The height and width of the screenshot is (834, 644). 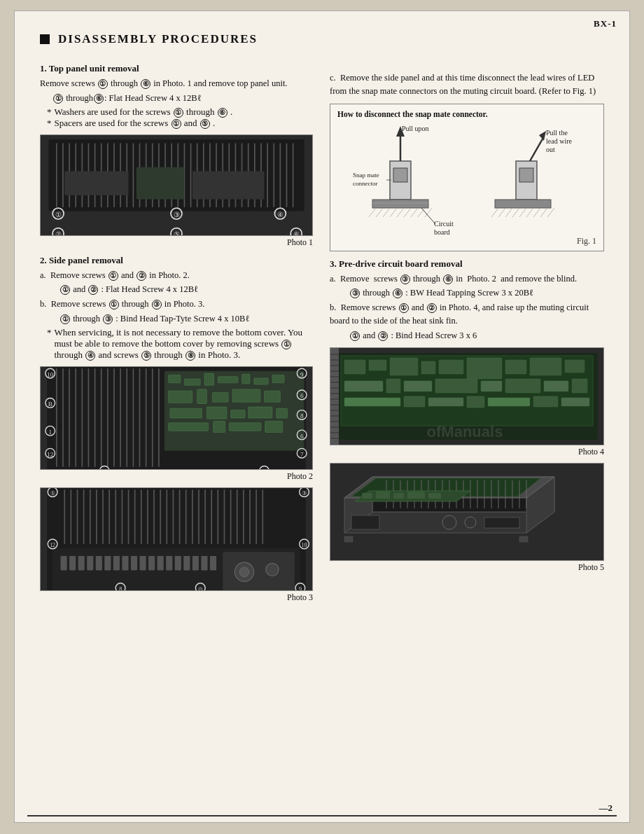 What do you see at coordinates (120, 588) in the screenshot?
I see `svg-text: 8` at bounding box center [120, 588].